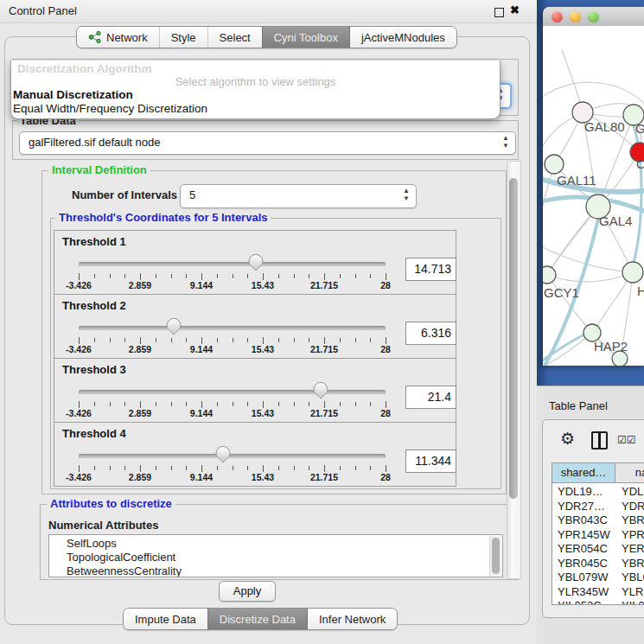  I want to click on numerical-attributes-list: SelfLoopsTopologicalCoefficientBetweenne…, so click(276, 556).